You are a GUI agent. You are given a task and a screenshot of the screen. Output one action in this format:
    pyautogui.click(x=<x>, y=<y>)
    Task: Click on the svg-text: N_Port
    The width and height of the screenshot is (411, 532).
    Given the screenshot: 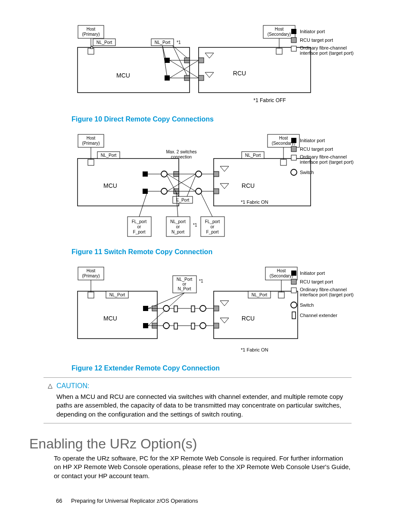 What is the action you would take?
    pyautogui.click(x=184, y=289)
    